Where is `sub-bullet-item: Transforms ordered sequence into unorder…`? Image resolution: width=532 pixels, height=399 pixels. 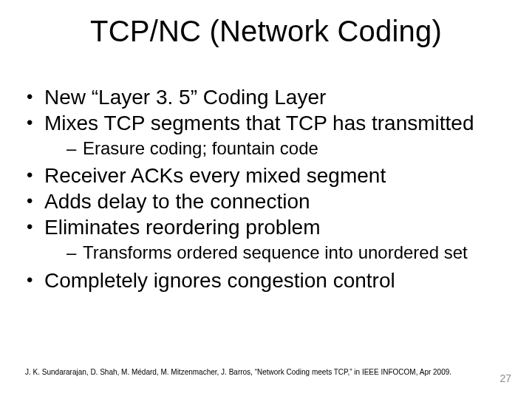 sub-bullet-item: Transforms ordered sequence into unorder… is located at coordinates (290, 253).